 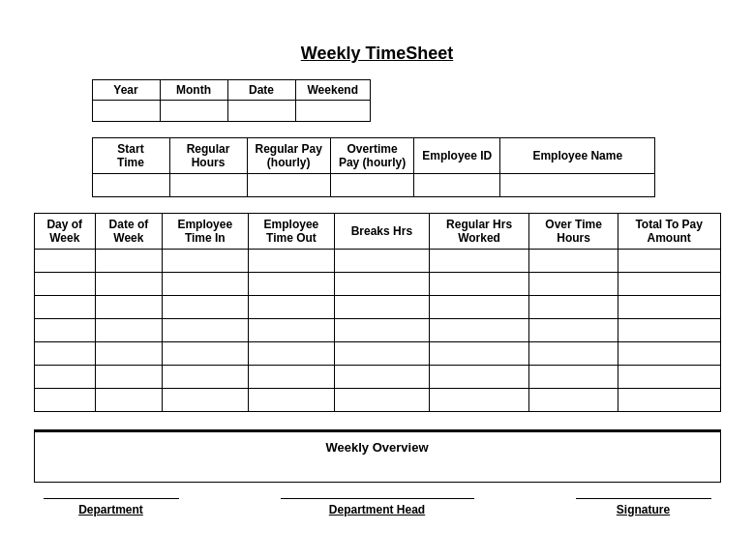 I want to click on signatures-section: Department Department Head Signature, so click(x=377, y=507).